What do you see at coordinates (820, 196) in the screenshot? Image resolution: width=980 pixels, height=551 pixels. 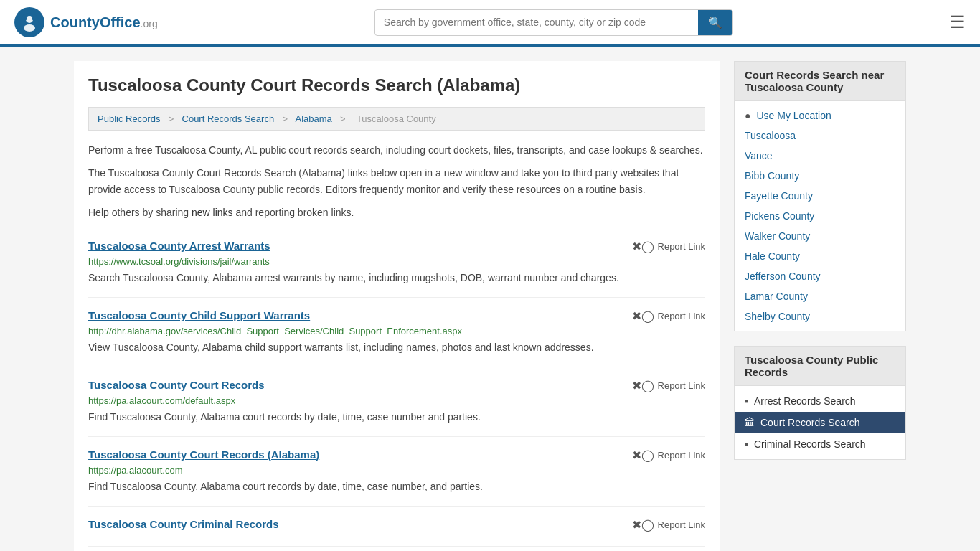 I see `nearby-link-item: Fayette County` at bounding box center [820, 196].